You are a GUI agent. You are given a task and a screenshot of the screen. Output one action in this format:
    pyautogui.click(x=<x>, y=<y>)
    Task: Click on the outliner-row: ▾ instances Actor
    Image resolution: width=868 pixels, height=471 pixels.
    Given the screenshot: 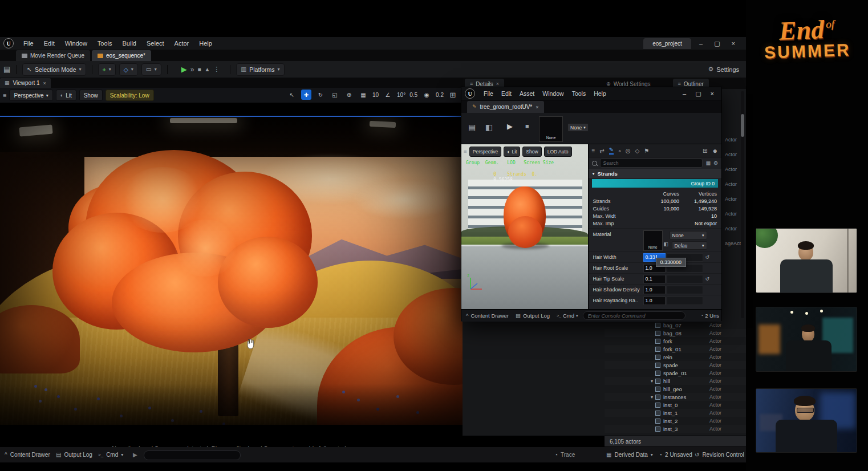 What is the action you would take?
    pyautogui.click(x=675, y=397)
    